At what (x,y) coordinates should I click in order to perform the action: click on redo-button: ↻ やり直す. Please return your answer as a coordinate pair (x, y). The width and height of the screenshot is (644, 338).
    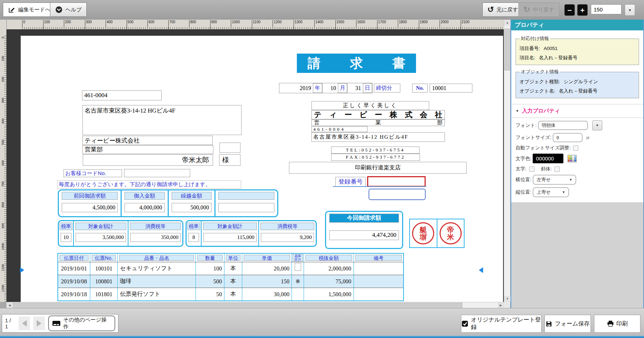
    Looking at the image, I should click on (539, 10).